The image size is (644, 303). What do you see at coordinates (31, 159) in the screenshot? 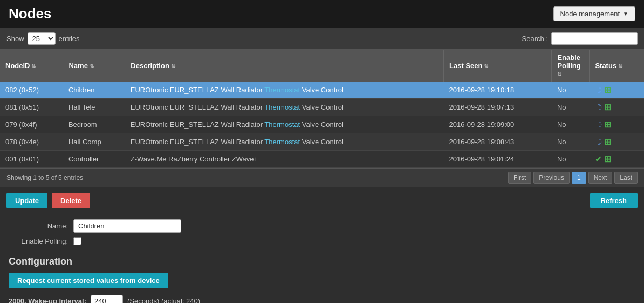
I see `cell-nodeid: 001 (0x01)` at bounding box center [31, 159].